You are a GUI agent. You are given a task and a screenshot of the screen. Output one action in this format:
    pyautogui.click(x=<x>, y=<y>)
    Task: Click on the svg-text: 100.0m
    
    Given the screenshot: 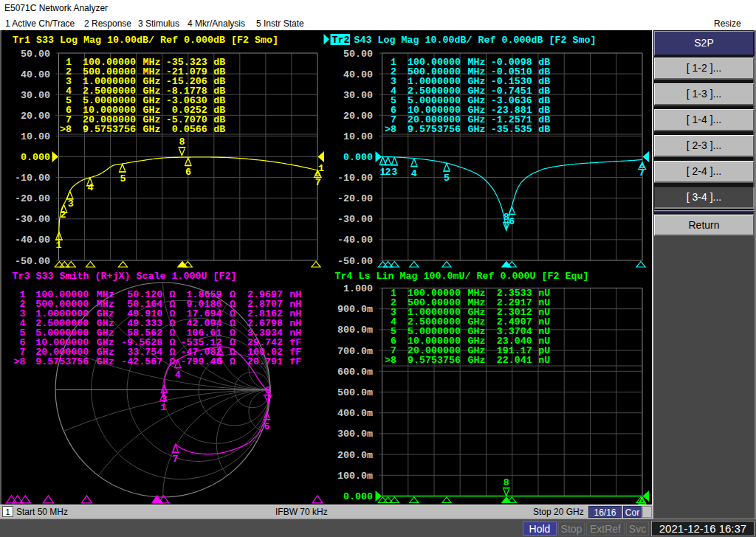 What is the action you would take?
    pyautogui.click(x=355, y=477)
    